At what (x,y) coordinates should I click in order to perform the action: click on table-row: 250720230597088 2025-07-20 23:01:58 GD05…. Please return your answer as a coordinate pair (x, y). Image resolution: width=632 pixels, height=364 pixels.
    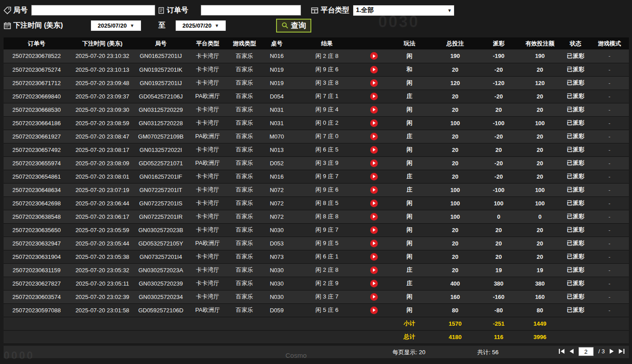
    Looking at the image, I should click on (316, 310).